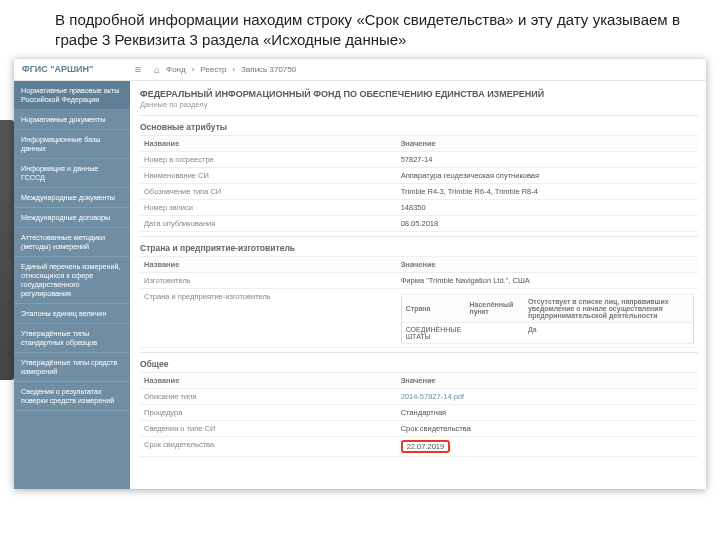  Describe the element at coordinates (419, 412) in the screenshot. I see `table-row: ПроцедураСтандартная` at that location.